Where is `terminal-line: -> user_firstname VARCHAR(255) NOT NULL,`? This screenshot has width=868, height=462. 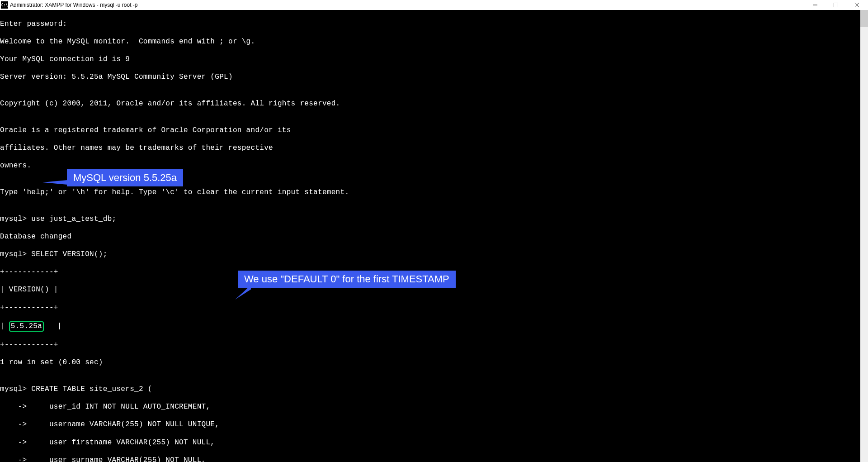 terminal-line: -> user_firstname VARCHAR(255) NOT NULL, is located at coordinates (434, 443).